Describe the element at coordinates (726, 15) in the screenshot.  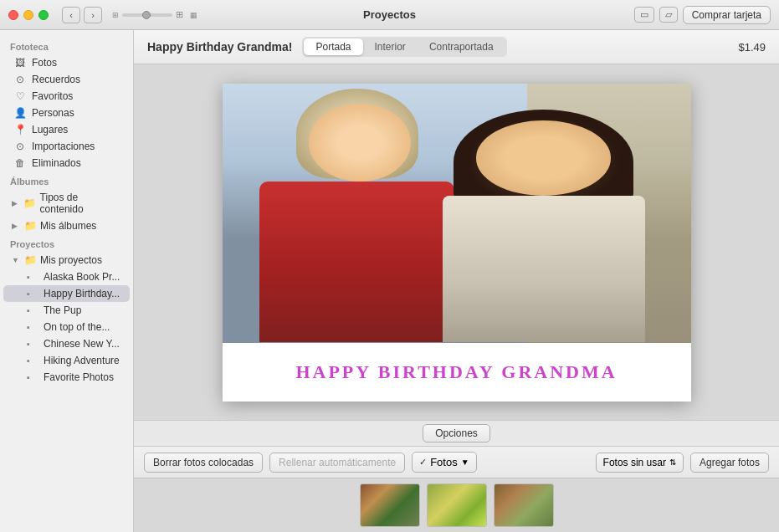
I see `buy-button: Comprar tarjeta` at that location.